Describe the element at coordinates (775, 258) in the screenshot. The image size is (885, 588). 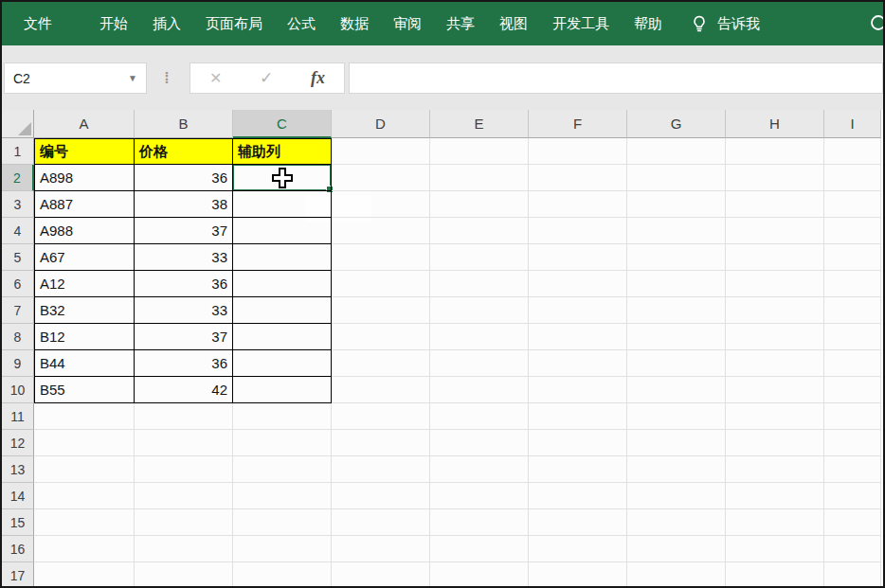
I see `cell-H5` at that location.